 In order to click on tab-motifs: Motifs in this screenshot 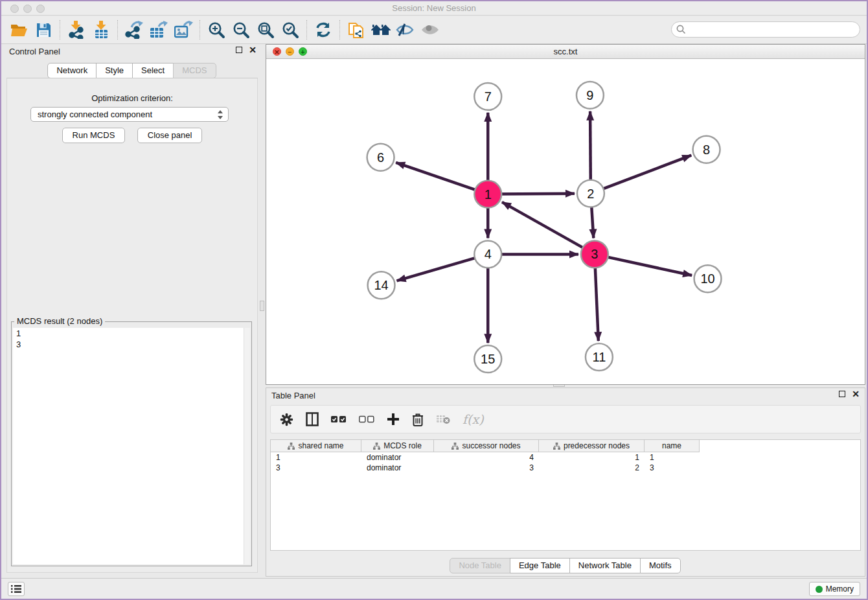, I will do `click(661, 566)`.